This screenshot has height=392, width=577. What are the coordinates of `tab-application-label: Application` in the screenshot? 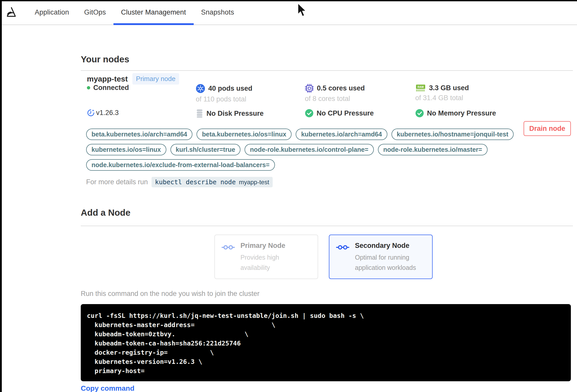 It's located at (52, 12).